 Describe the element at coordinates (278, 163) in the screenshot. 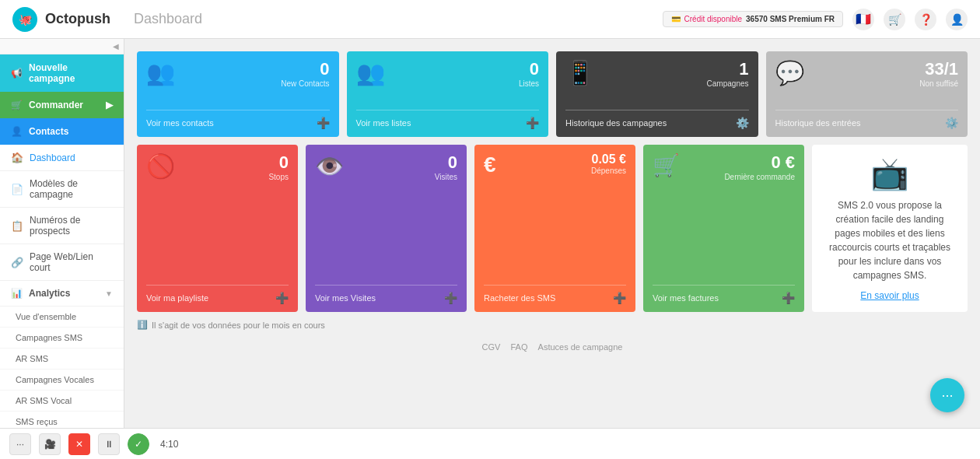

I see `card-stops-count: 0` at that location.